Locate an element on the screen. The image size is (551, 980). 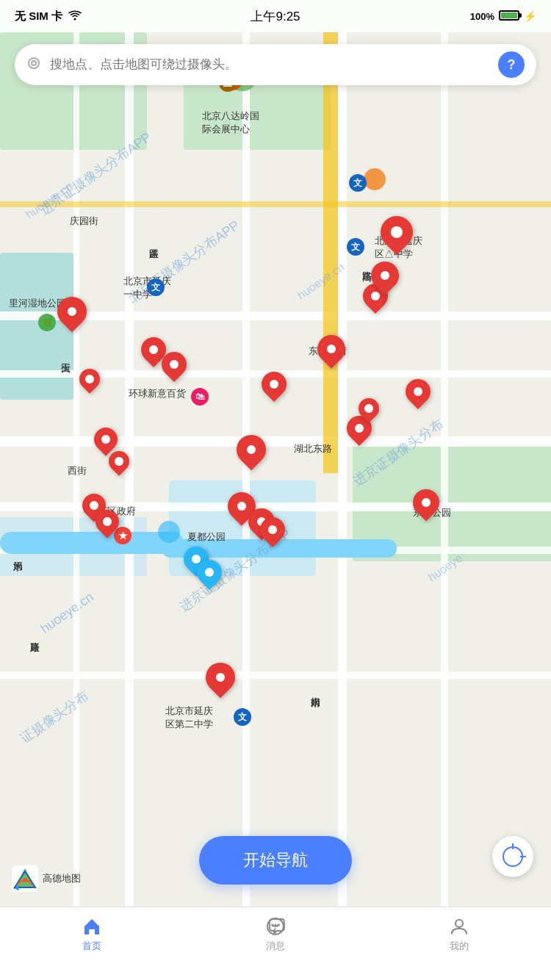
tab-bar: 首页 消息 我的 is located at coordinates (276, 943).